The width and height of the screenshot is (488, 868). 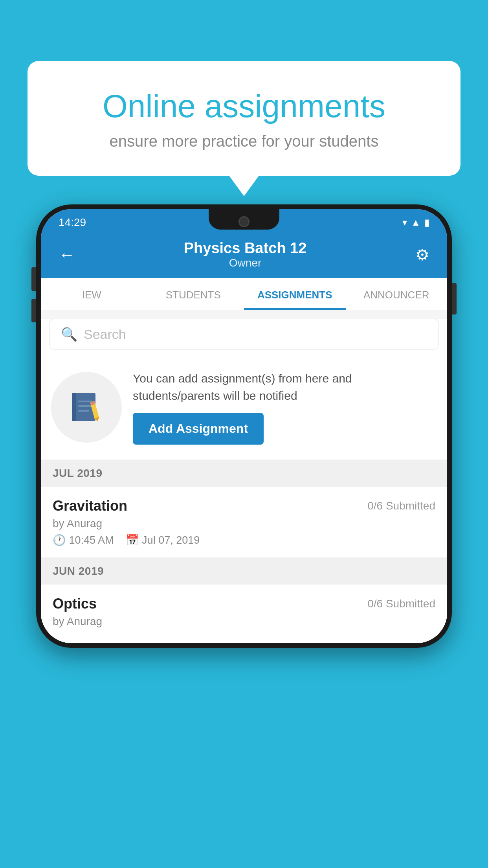 I want to click on assignment-item-gravitation: Gravitation 0/6 Submitted by Anurag 🕐 10…, so click(x=244, y=522).